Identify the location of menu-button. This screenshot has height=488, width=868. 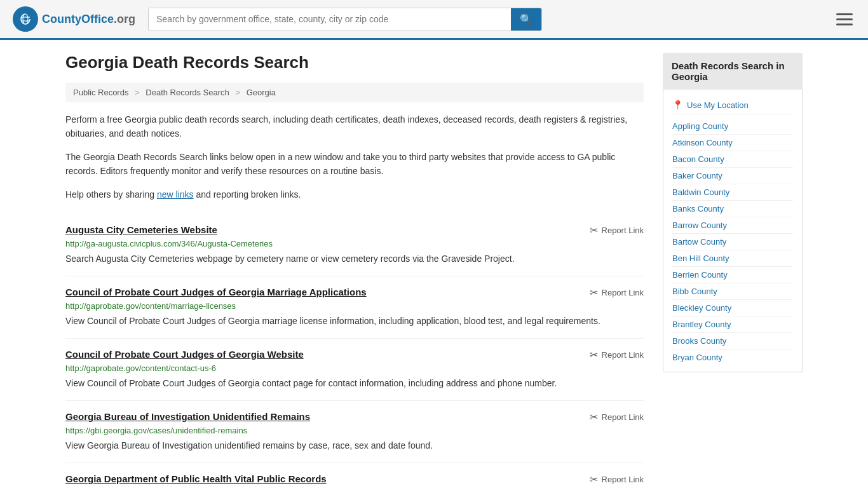
(844, 19).